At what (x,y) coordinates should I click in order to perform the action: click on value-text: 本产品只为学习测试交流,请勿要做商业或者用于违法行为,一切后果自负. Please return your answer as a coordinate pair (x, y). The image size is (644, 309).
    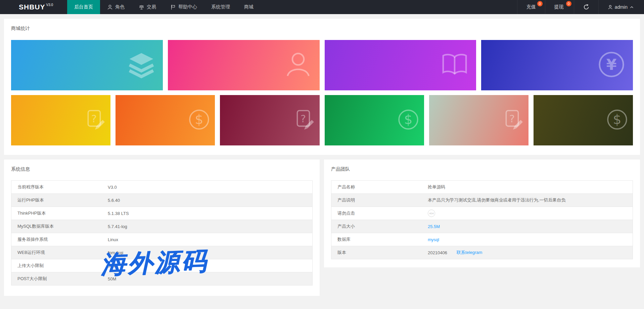
    Looking at the image, I should click on (497, 200).